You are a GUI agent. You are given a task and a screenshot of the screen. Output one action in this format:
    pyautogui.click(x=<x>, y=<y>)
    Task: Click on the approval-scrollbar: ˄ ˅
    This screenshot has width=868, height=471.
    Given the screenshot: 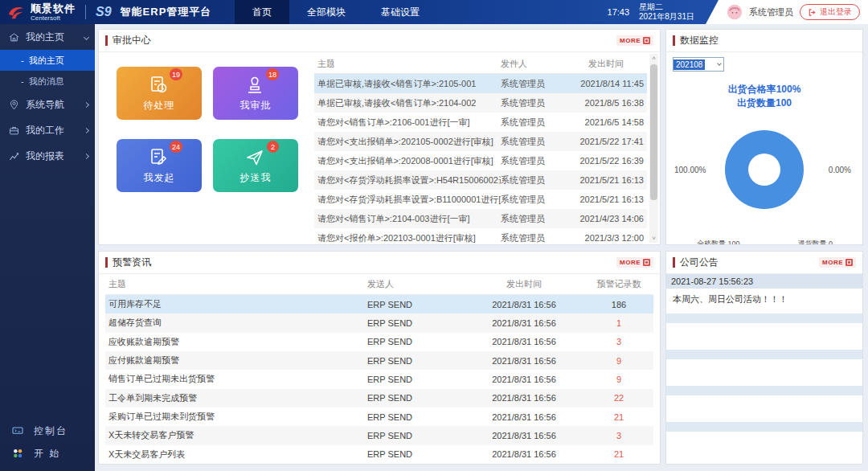 What is the action you would take?
    pyautogui.click(x=654, y=148)
    